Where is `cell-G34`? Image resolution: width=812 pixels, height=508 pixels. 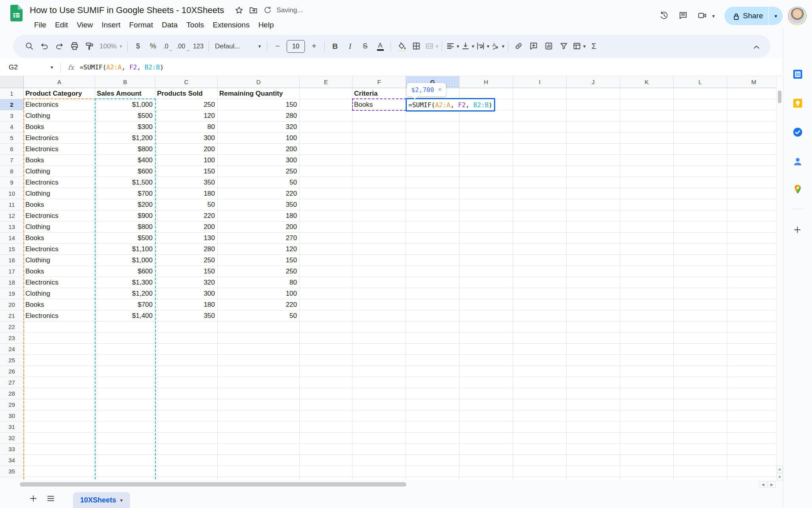
cell-G34 is located at coordinates (433, 460).